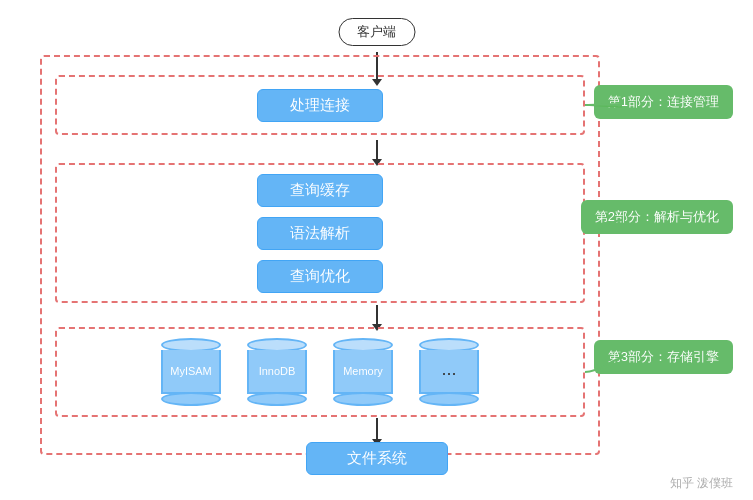  I want to click on filesystem-box: 文件系统, so click(377, 458).